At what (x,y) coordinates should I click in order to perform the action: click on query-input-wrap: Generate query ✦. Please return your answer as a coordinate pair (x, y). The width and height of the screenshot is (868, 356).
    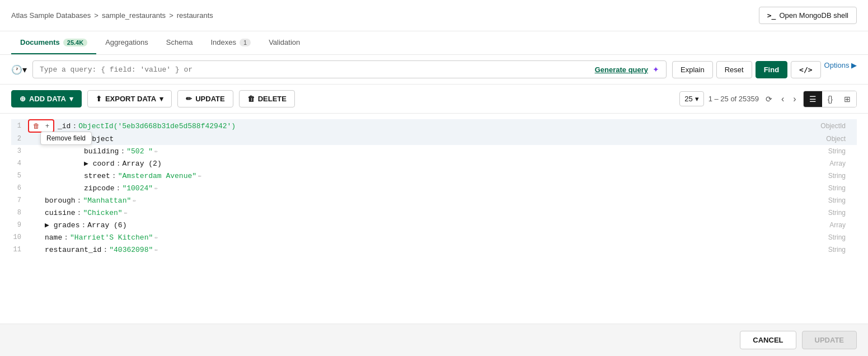
    Looking at the image, I should click on (349, 69).